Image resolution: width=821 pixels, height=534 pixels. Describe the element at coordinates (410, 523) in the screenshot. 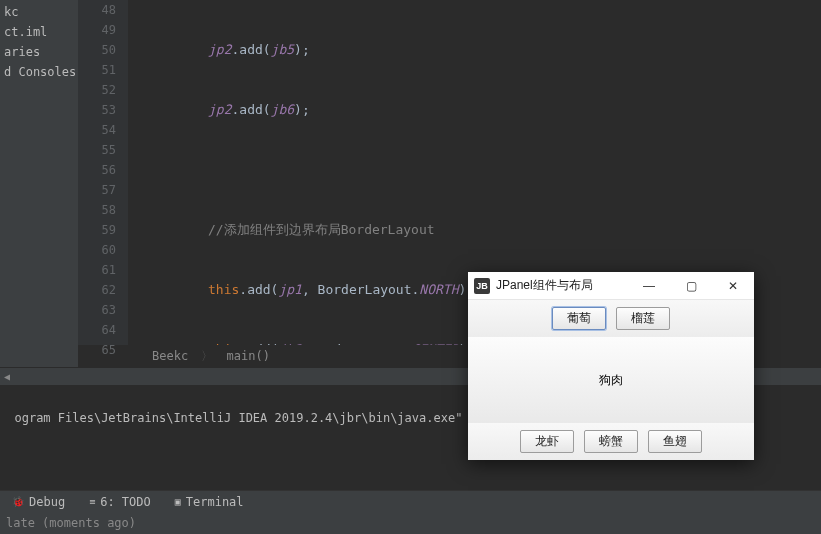

I see `status-bar: late (moments ago)` at that location.